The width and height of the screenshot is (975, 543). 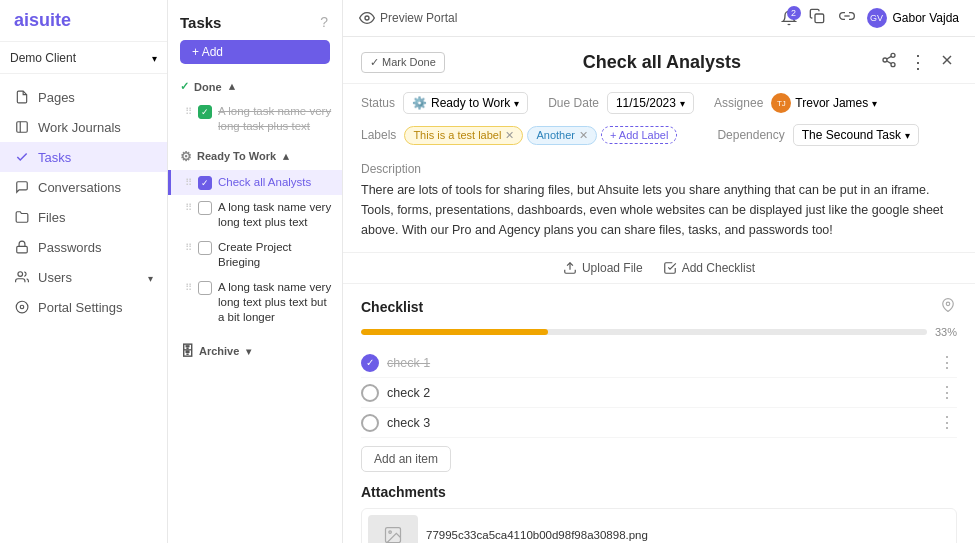 What do you see at coordinates (84, 247) in the screenshot?
I see `sidebar-item-passwords: Passwords` at bounding box center [84, 247].